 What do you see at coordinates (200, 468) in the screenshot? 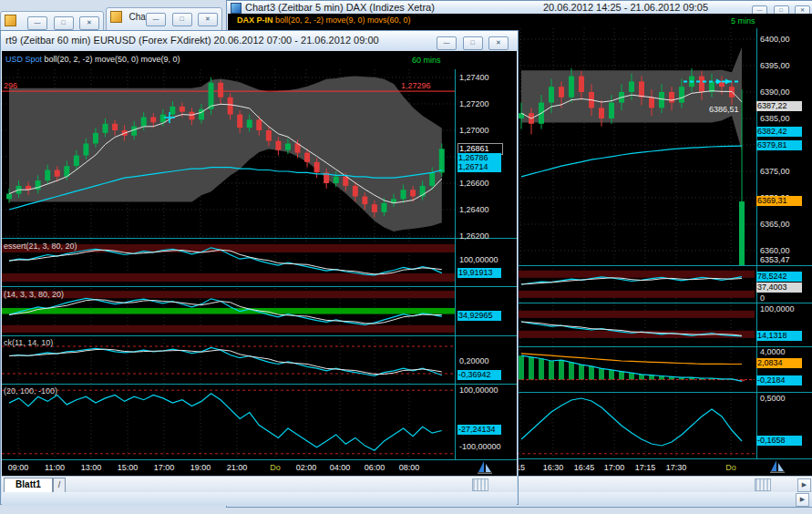
I see `time-tick: 19:00` at bounding box center [200, 468].